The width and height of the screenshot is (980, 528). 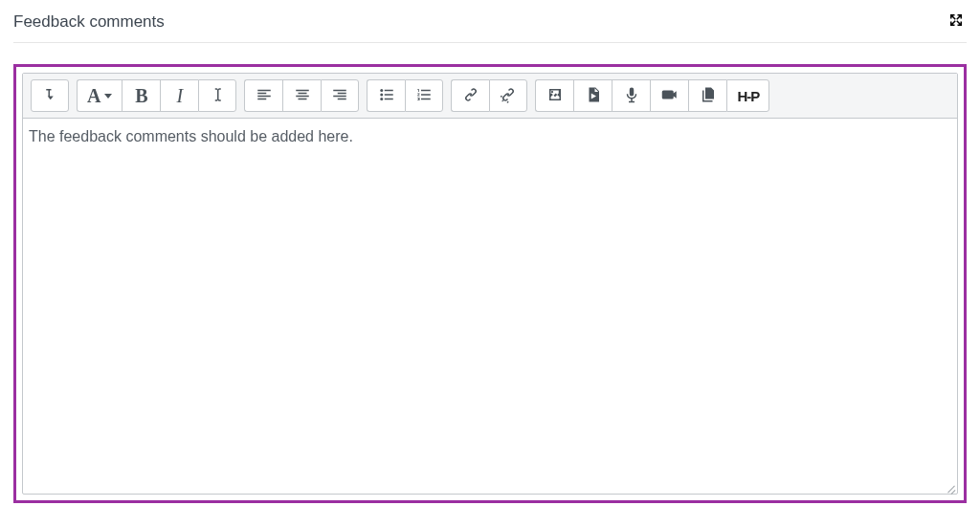 What do you see at coordinates (142, 96) in the screenshot?
I see `bold-icon: B` at bounding box center [142, 96].